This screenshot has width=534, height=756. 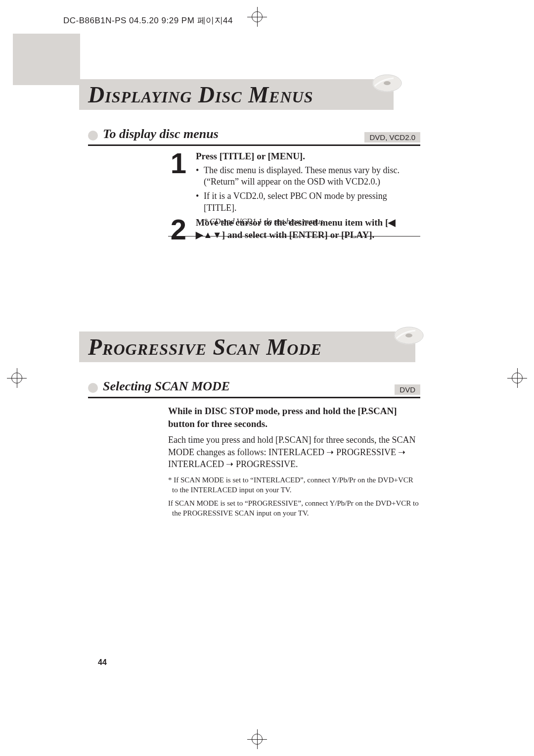 I want to click on page-number: 44, so click(x=102, y=662).